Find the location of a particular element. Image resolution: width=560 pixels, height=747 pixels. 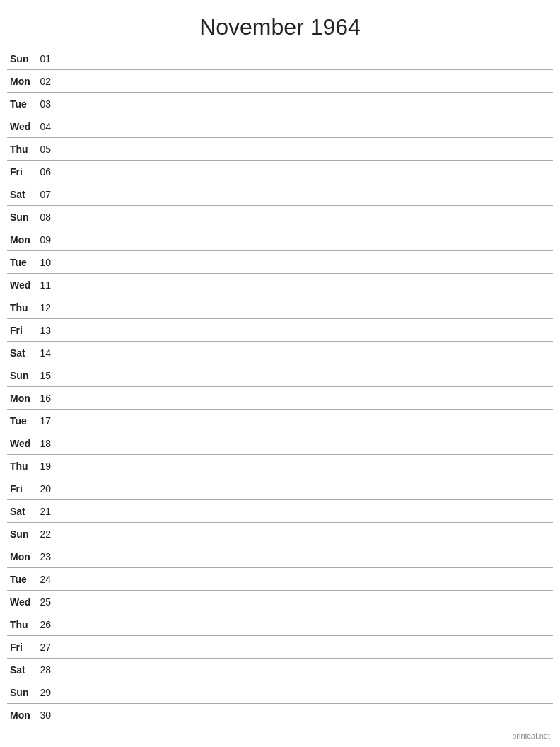

day-number: 16 is located at coordinates (45, 398).